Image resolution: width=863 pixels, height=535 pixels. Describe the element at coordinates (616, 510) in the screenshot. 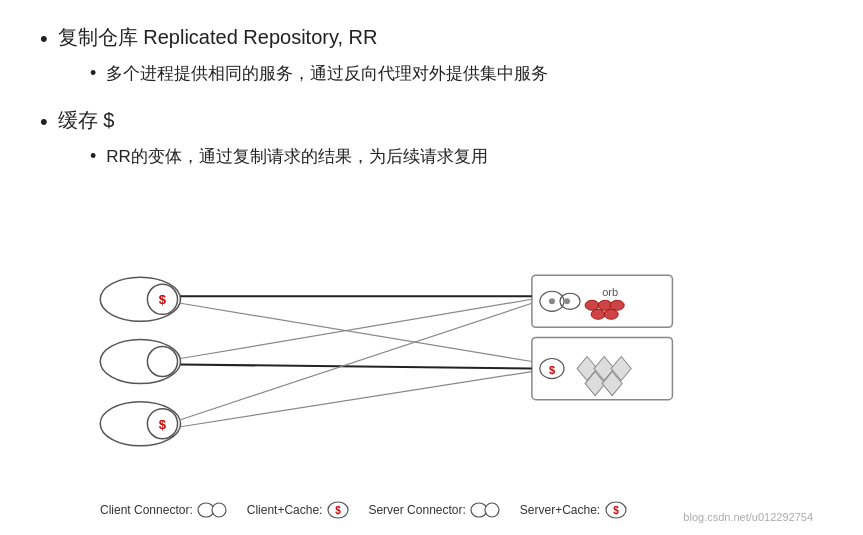

I see `legend-server-cache-icon: $` at that location.